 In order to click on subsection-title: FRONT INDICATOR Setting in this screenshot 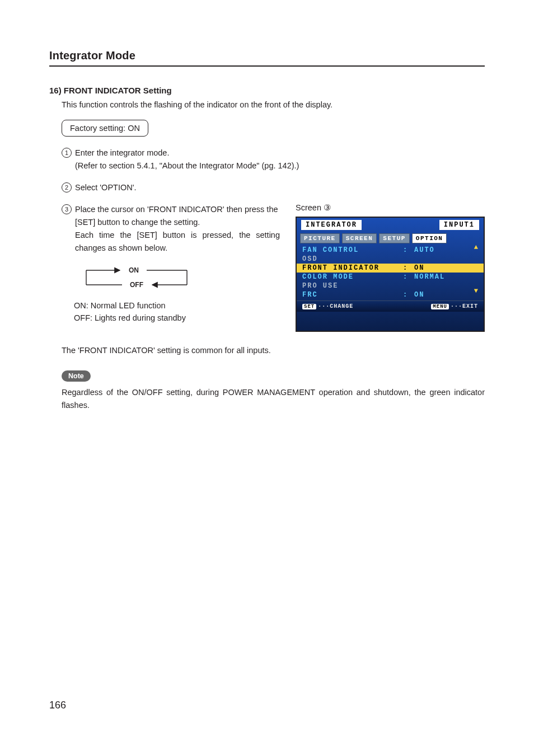, I will do `click(118, 91)`.